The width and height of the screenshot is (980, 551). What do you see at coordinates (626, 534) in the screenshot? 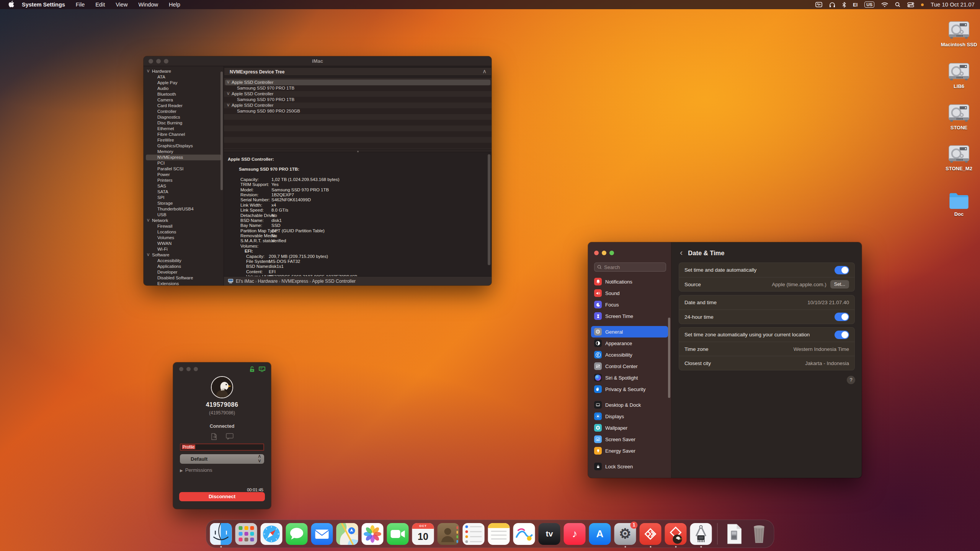
I see `dock-system-settings-icon: ⚙1` at bounding box center [626, 534].